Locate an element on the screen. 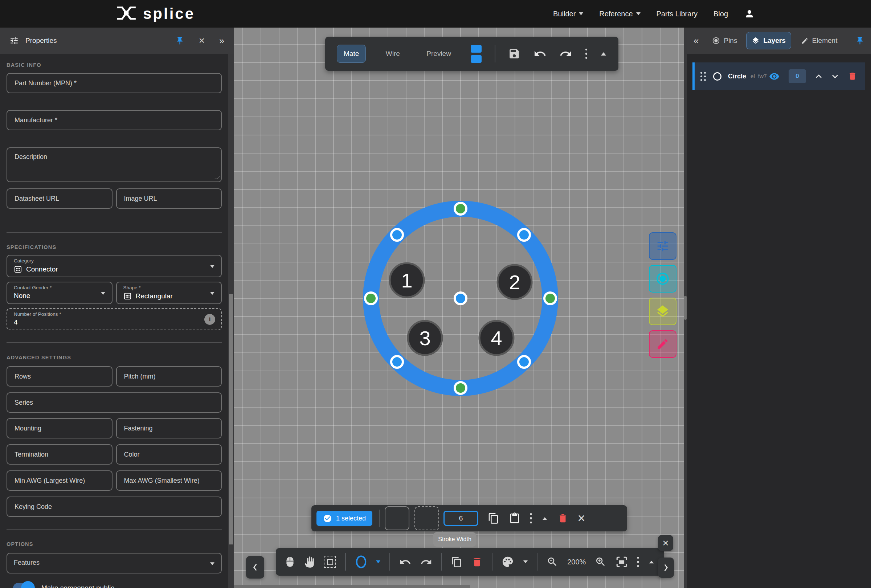 Image resolution: width=871 pixels, height=588 pixels. handle-bottom is located at coordinates (460, 388).